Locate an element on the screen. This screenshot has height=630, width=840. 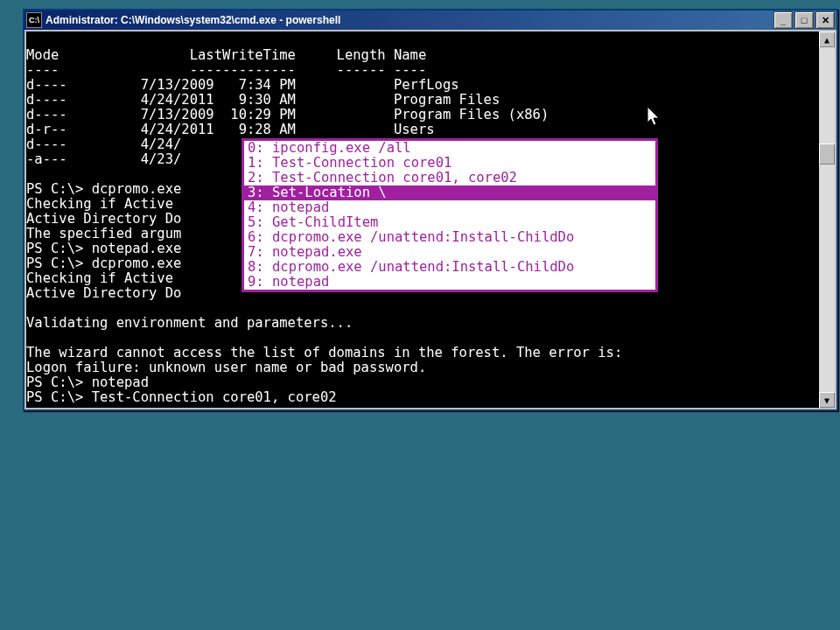
history-item: 2: Test-Connection core01, core02 is located at coordinates (450, 178).